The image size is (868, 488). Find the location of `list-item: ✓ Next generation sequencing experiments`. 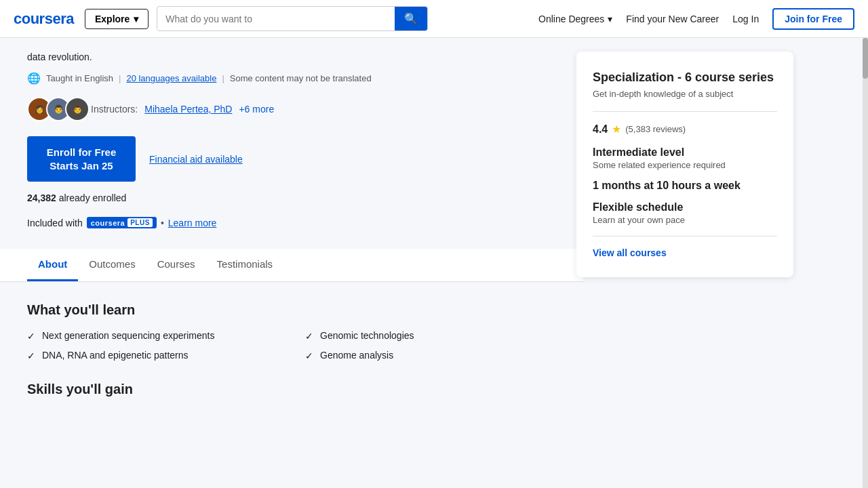

list-item: ✓ Next generation sequencing experiments is located at coordinates (153, 336).